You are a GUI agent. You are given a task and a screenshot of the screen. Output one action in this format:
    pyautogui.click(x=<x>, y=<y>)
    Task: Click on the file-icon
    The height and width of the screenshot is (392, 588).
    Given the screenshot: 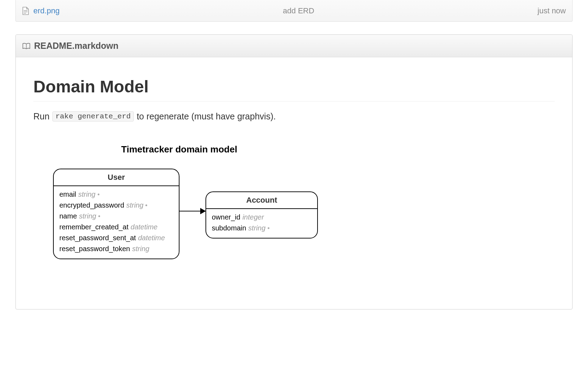 What is the action you would take?
    pyautogui.click(x=26, y=11)
    